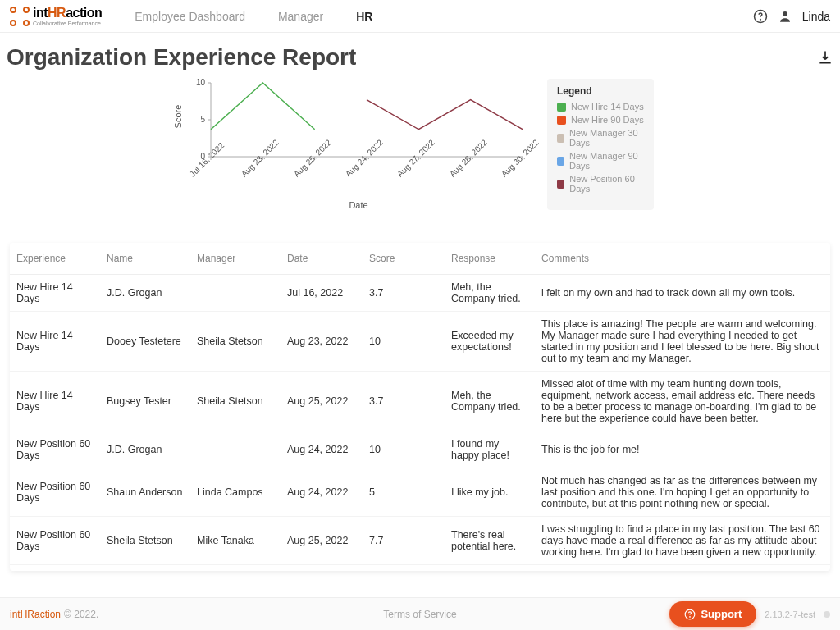 The width and height of the screenshot is (840, 630). I want to click on chart: 0510, so click(358, 124).